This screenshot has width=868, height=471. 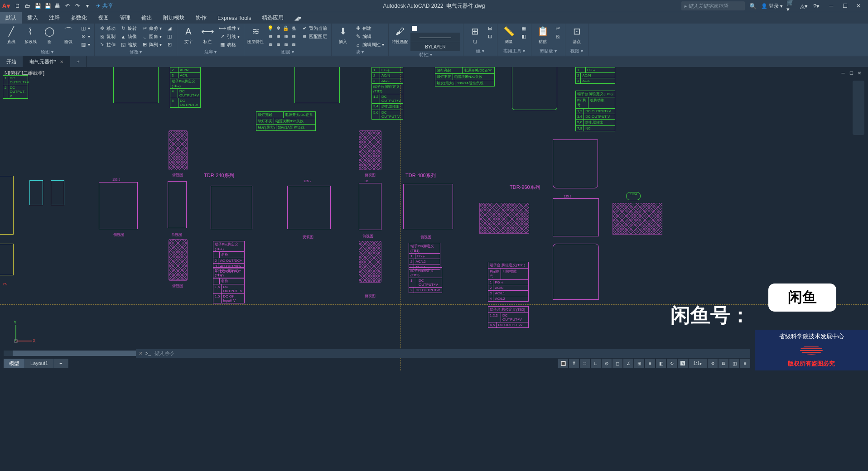 I want to click on edit-block-button: ✎编辑, so click(x=370, y=36).